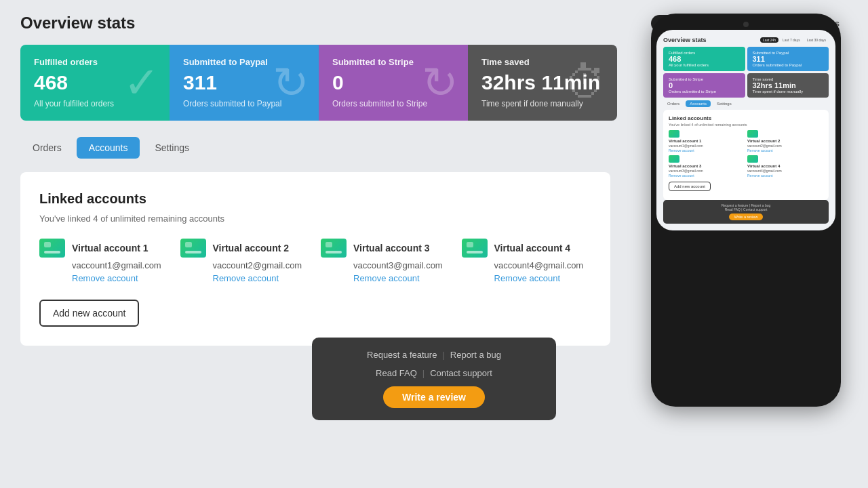  I want to click on footer-links-2: Read FAQ | Contact support, so click(434, 373).